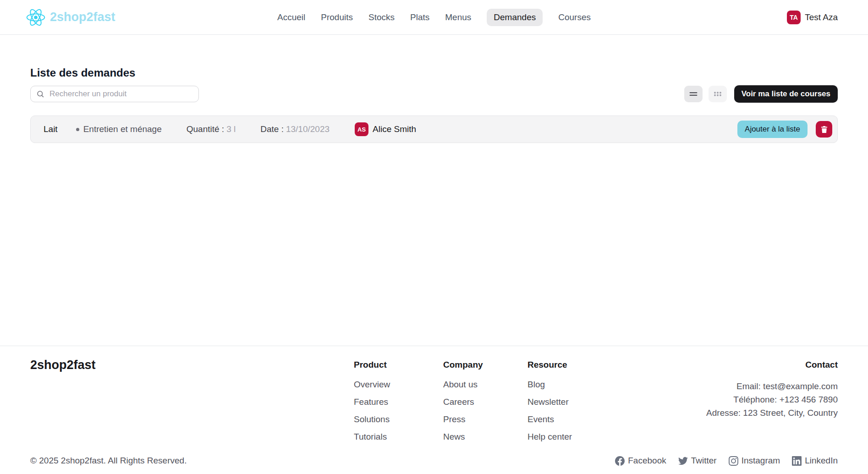 This screenshot has height=474, width=868. Describe the element at coordinates (82, 17) in the screenshot. I see `brand-name: 2shop2fast` at that location.